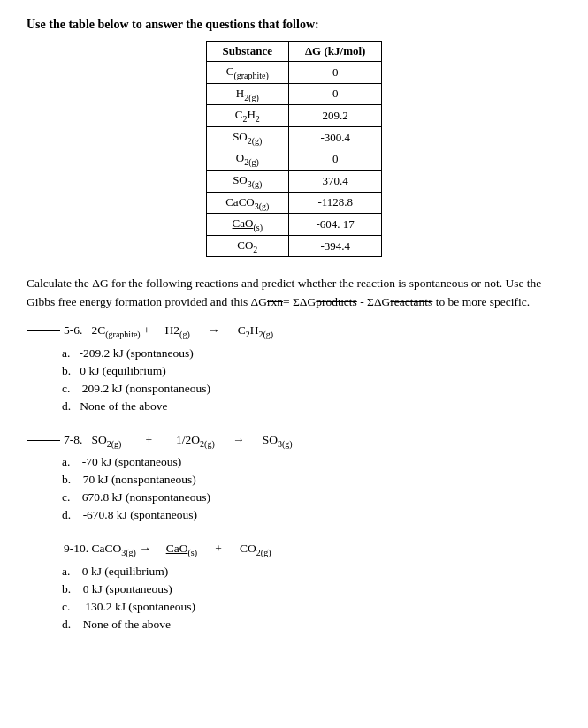 The image size is (588, 728). Describe the element at coordinates (168, 550) in the screenshot. I see `q3-reaction: 9-10. CaCO3(g) → CaO(s) + CO2(g)` at that location.